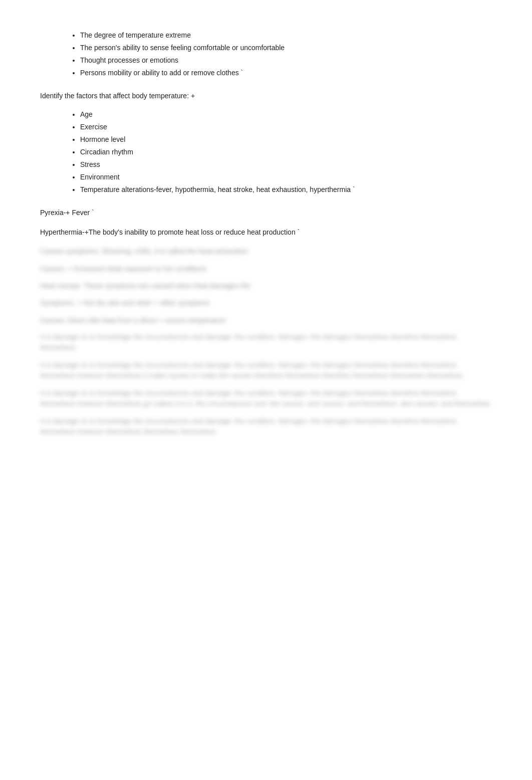 Image resolution: width=532 pixels, height=780 pixels. I want to click on blurred-line-1: Causes symptoms: Shivering, chills, it i…, so click(266, 251).